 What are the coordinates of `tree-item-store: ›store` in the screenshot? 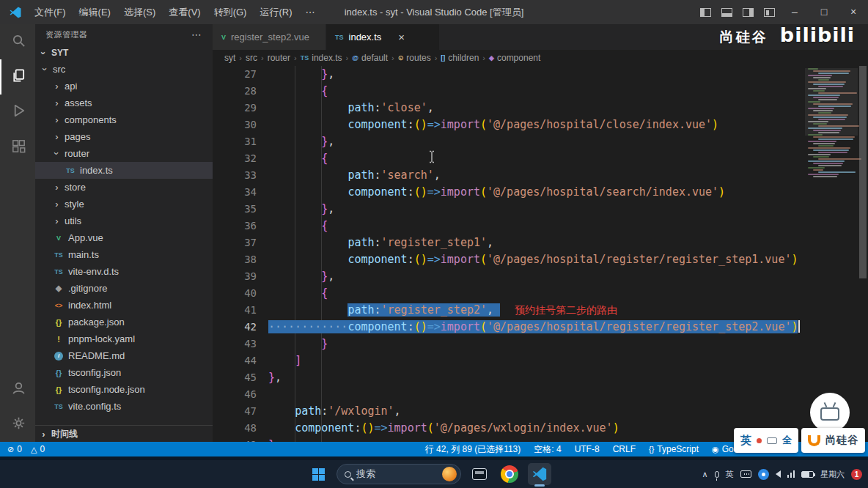 It's located at (124, 188).